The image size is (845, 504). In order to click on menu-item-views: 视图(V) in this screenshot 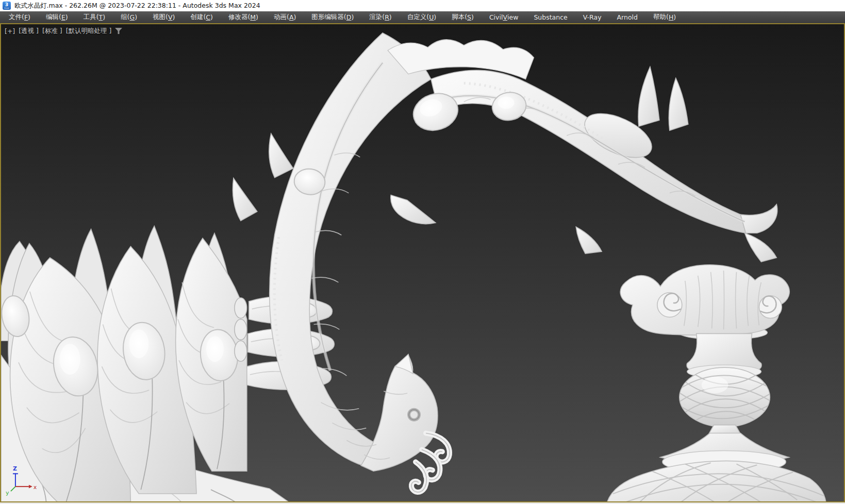, I will do `click(164, 18)`.